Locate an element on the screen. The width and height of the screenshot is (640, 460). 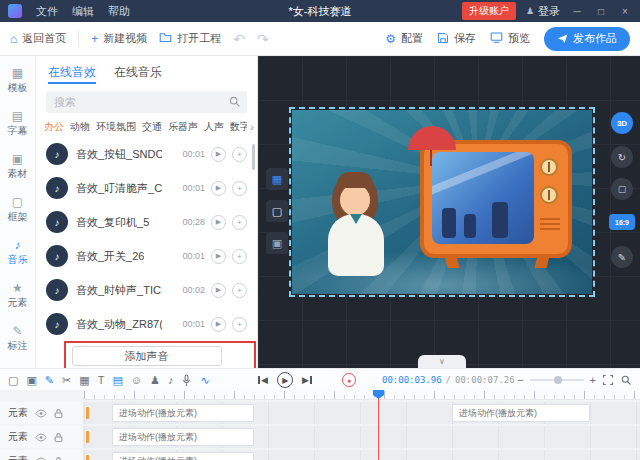
category-office: 办公 is located at coordinates (54, 127).